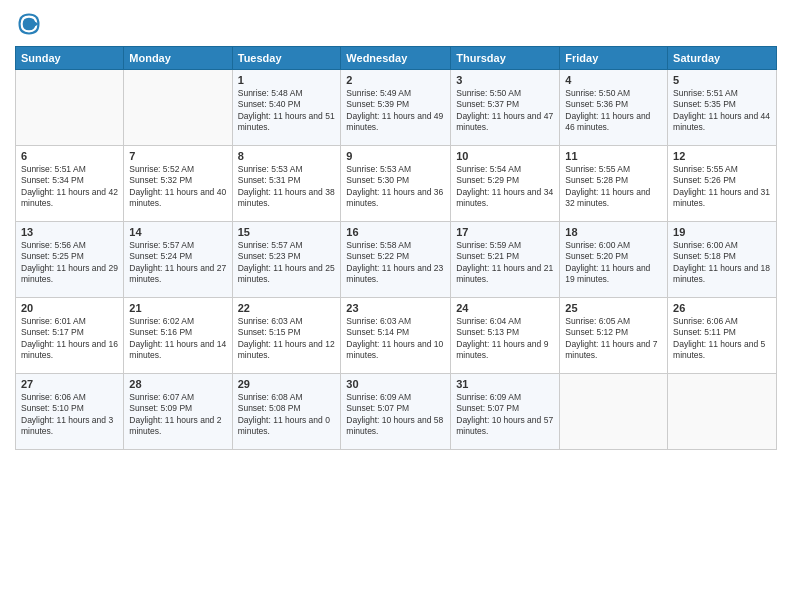  I want to click on weekday-header-sunday: Sunday, so click(70, 58).